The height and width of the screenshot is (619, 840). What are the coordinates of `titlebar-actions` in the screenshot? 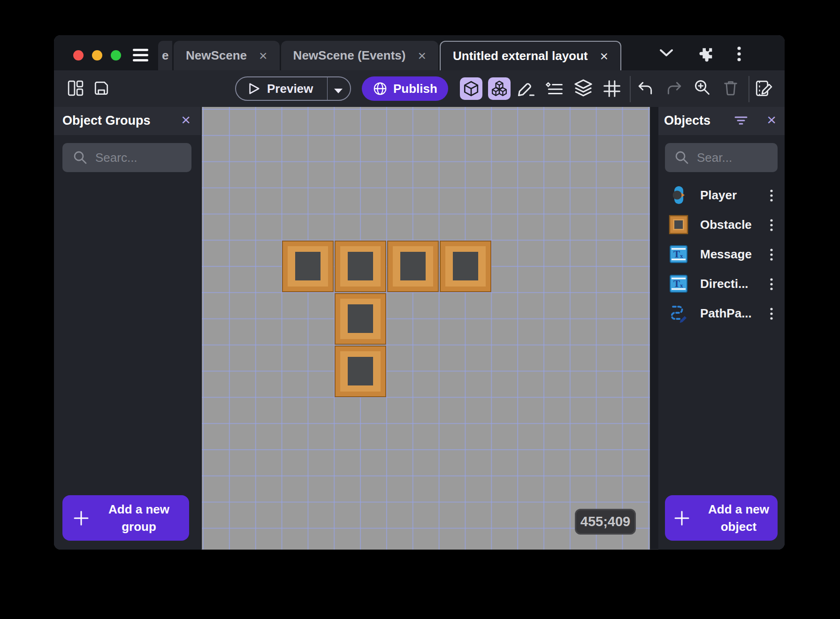 It's located at (714, 53).